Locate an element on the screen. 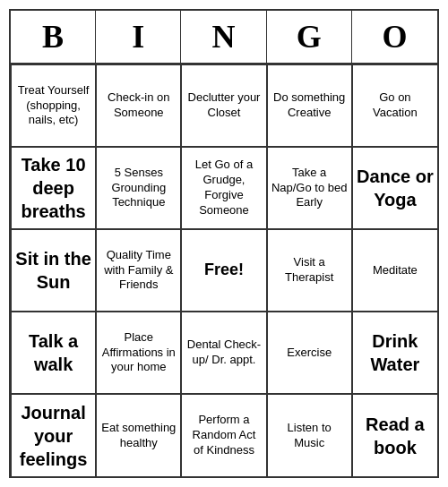  bingo-cell-0: Treat Yourself (shopping, nails, etc) is located at coordinates (54, 106).